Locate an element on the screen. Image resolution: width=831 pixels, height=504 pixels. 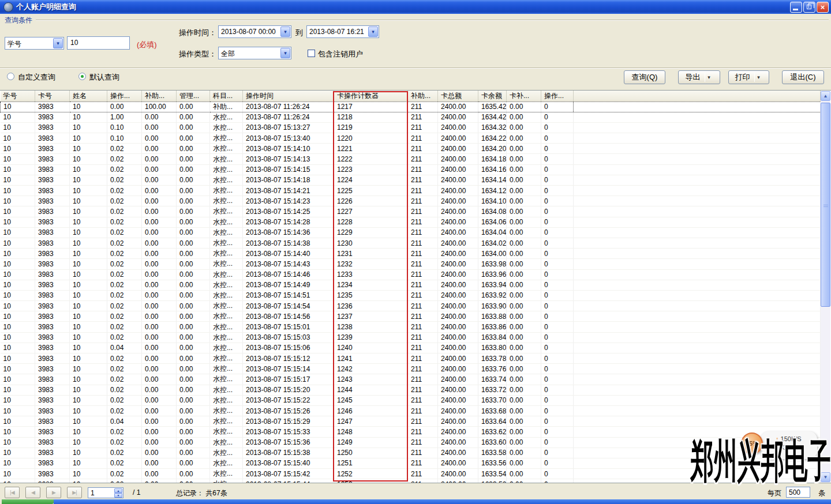
column-header: 卡操作计数器 is located at coordinates (371, 96).